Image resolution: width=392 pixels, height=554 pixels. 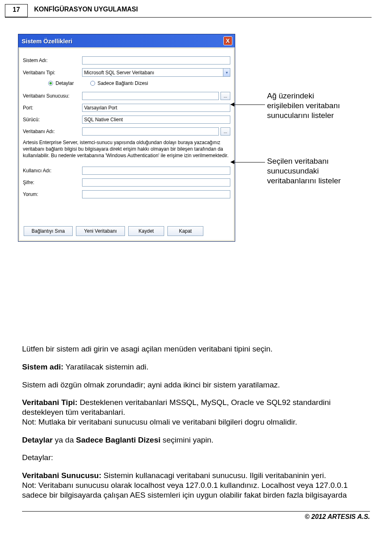 I want to click on paragraph: Sistem adi özgün olmak zorundadir; ayni …, so click(x=196, y=385).